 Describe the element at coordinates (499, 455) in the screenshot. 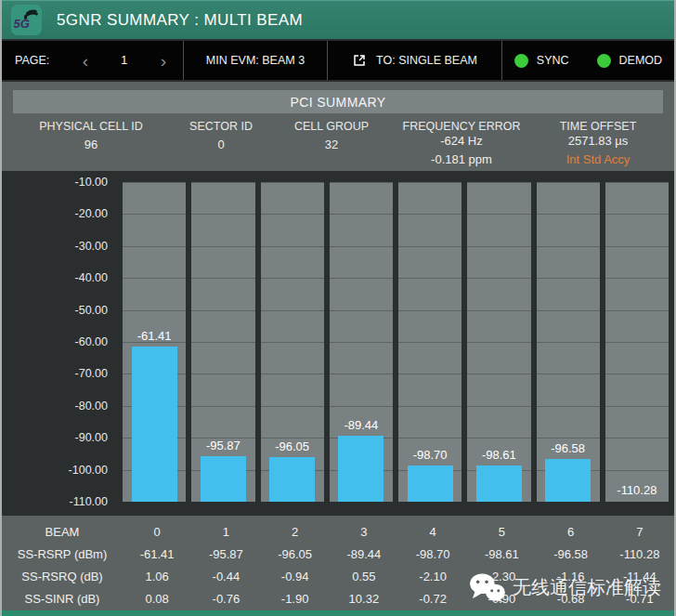

I see `bar-value-label: -98.61` at that location.